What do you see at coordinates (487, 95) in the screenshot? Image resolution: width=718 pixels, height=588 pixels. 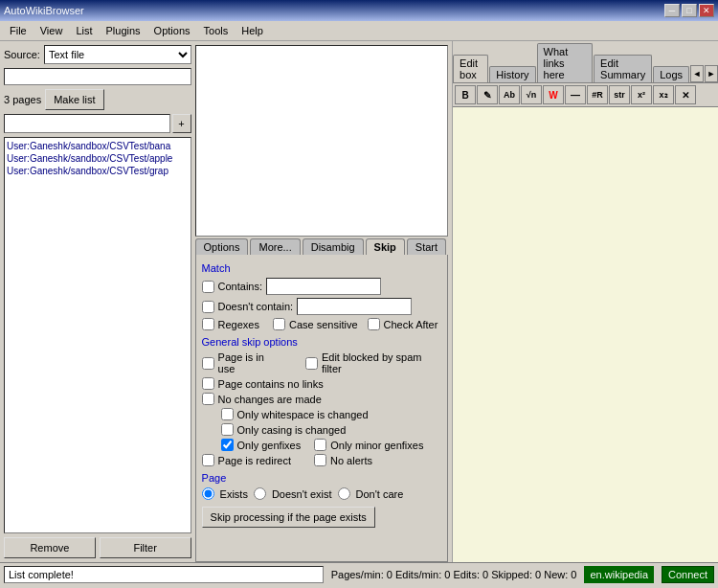 I see `toolbar-edit: ✎` at bounding box center [487, 95].